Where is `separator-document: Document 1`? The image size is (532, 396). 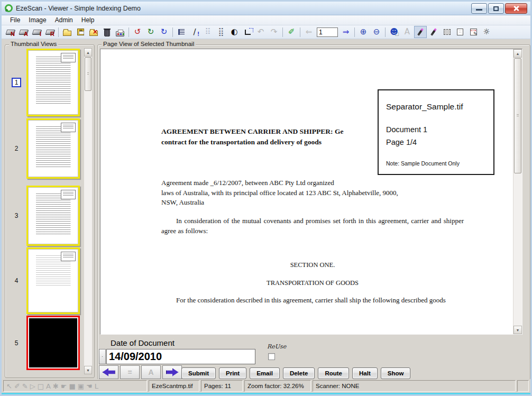
separator-document: Document 1 is located at coordinates (407, 130).